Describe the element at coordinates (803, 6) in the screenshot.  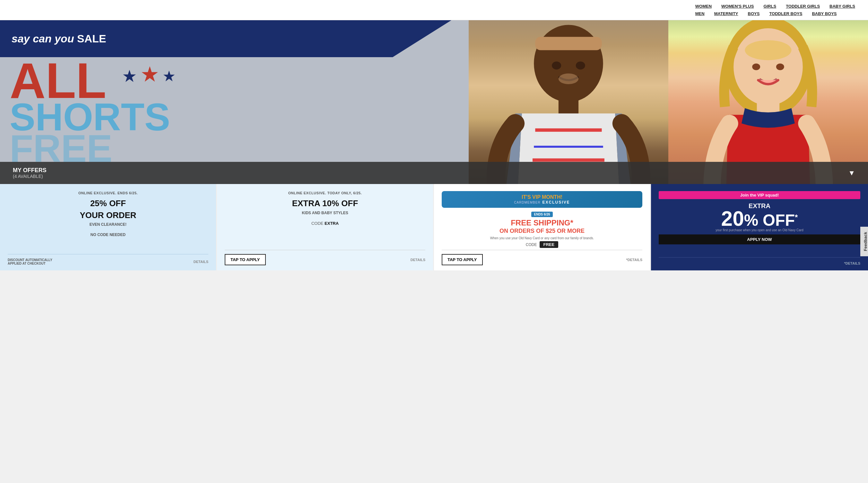
I see `nav-item-toddler-girls: TODDLER GIRLS` at that location.